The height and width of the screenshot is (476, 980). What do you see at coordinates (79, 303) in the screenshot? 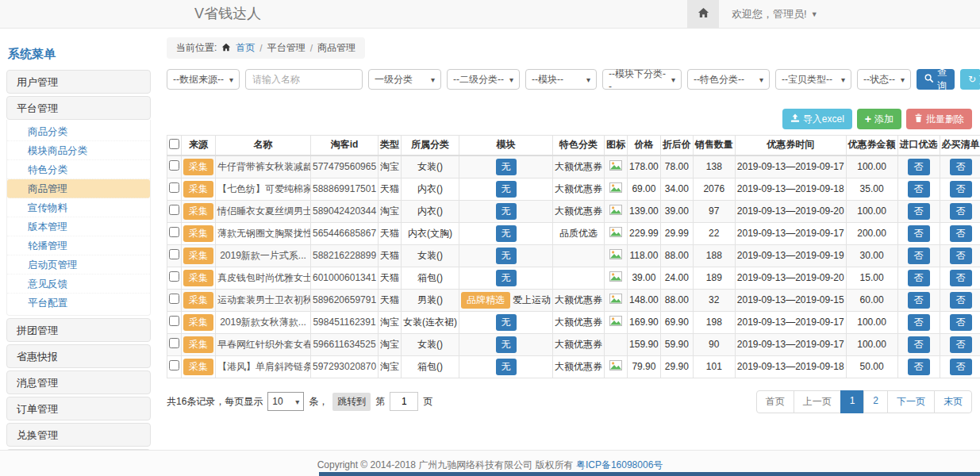
I see `sidebar-item: 平台配置` at bounding box center [79, 303].